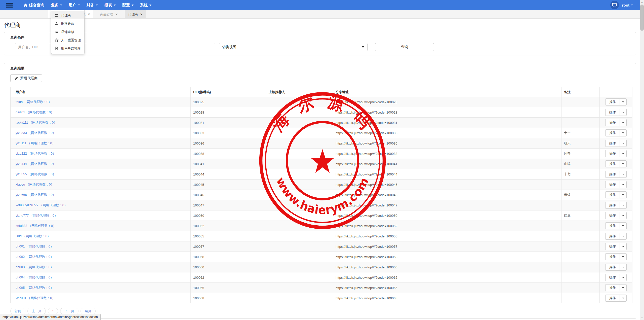  I want to click on navbar-item-overview: 综合查询, so click(34, 5).